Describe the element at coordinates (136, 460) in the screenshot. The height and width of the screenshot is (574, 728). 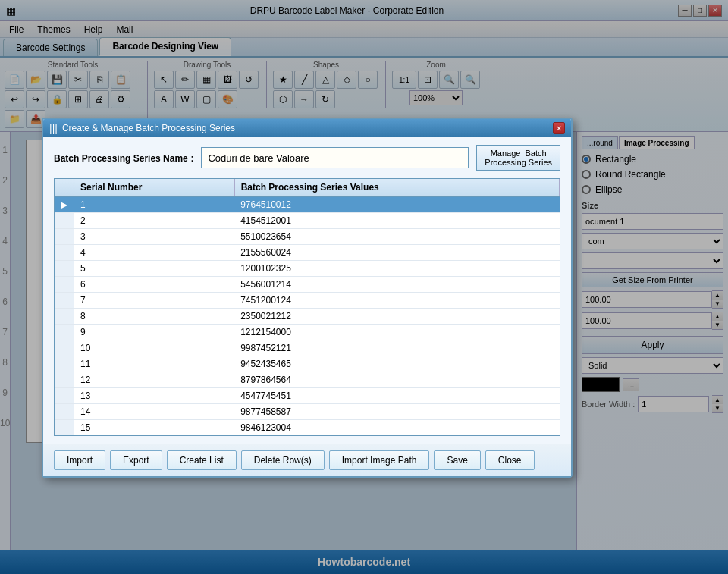
I see `export-button: Export` at that location.